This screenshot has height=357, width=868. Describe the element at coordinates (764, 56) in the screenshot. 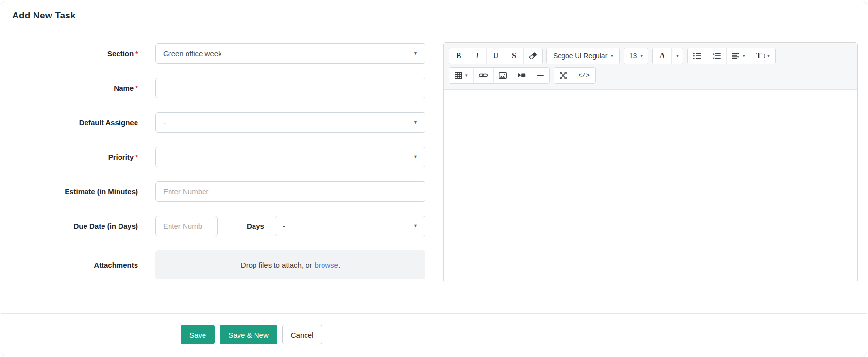

I see `updown-arrow-icon: ↕` at that location.